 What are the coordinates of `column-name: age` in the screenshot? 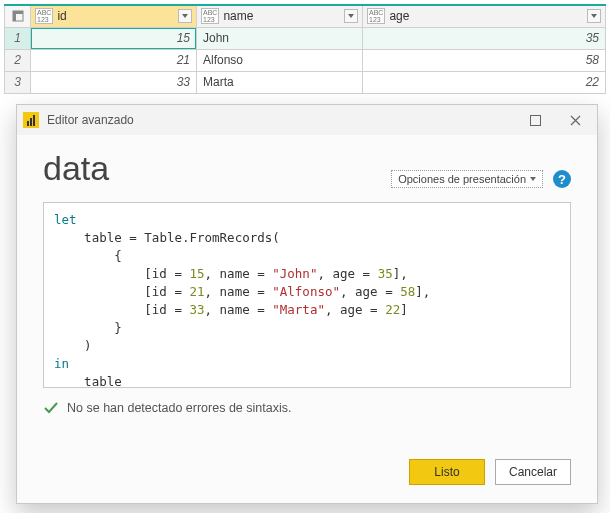 It's located at (486, 16).